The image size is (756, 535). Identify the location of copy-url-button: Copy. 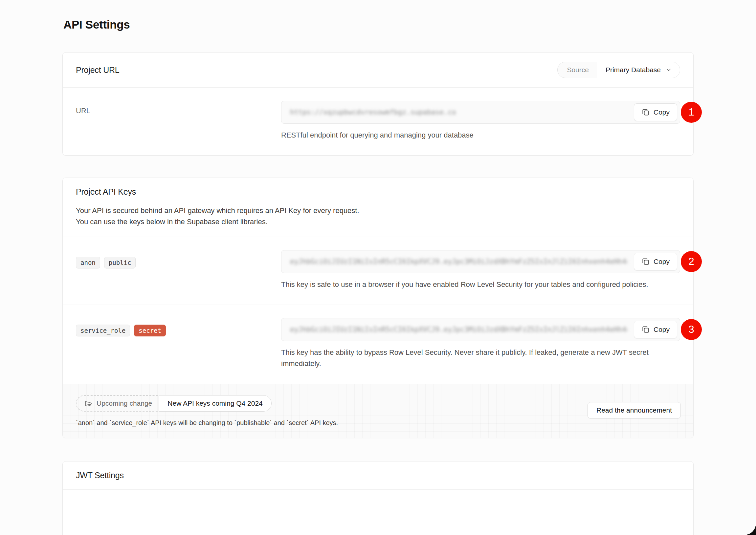
(655, 112).